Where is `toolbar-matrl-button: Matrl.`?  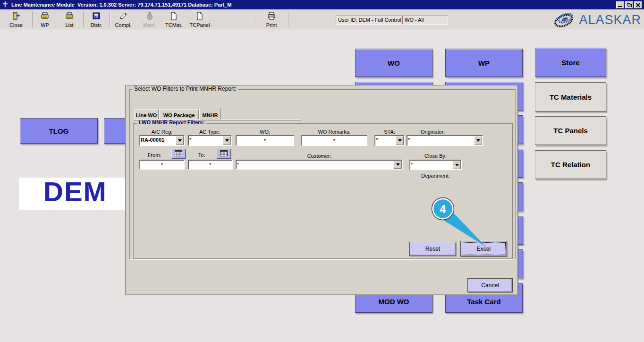
toolbar-matrl-button: Matrl. is located at coordinates (150, 19).